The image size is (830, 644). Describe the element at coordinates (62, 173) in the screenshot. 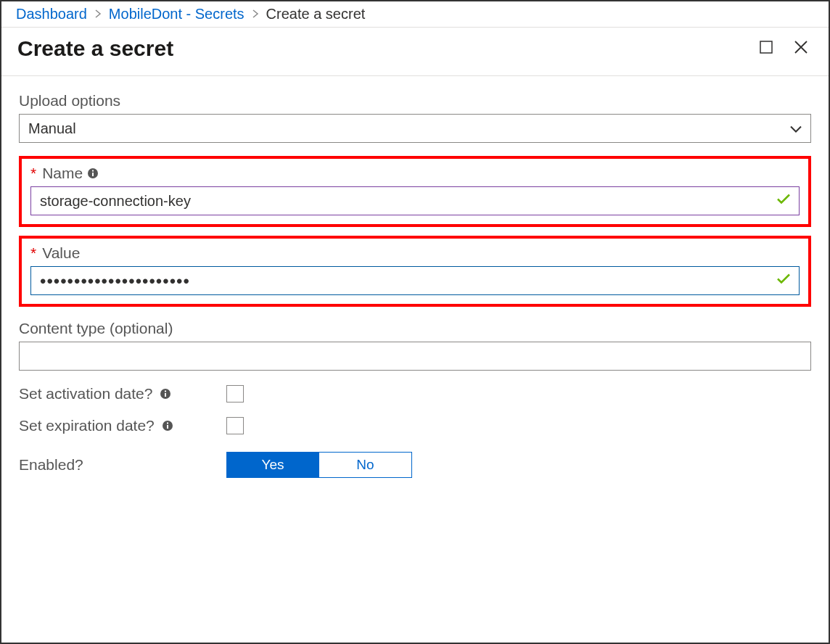

I see `name-label: Name` at that location.